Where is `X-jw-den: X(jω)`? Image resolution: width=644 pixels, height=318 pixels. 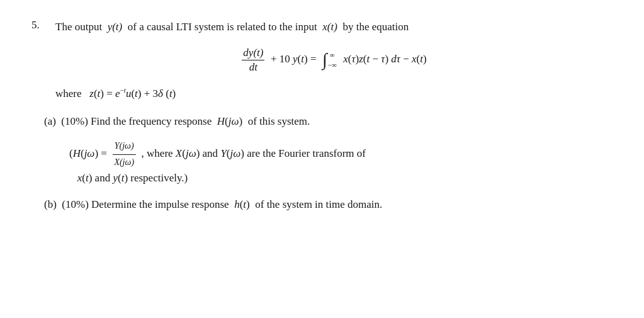 X-jw-den: X(jω) is located at coordinates (124, 162).